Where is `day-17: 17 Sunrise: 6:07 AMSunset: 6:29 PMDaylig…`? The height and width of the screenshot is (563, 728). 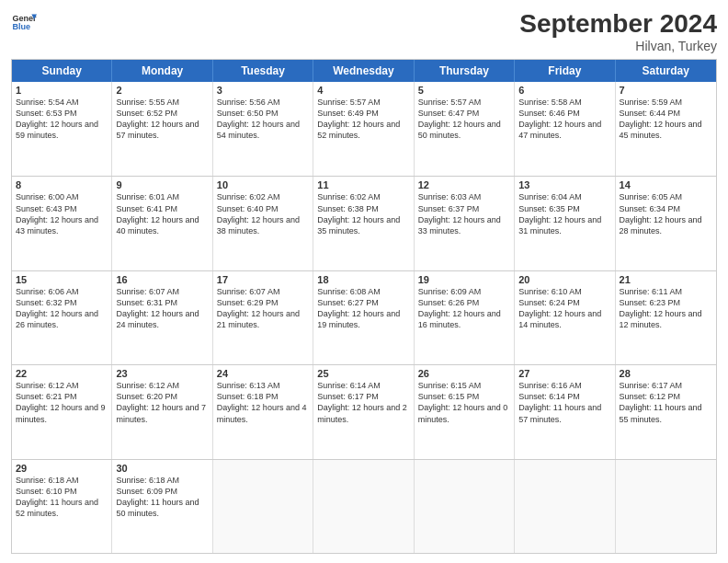
day-17: 17 Sunrise: 6:07 AMSunset: 6:29 PMDaylig… is located at coordinates (263, 318).